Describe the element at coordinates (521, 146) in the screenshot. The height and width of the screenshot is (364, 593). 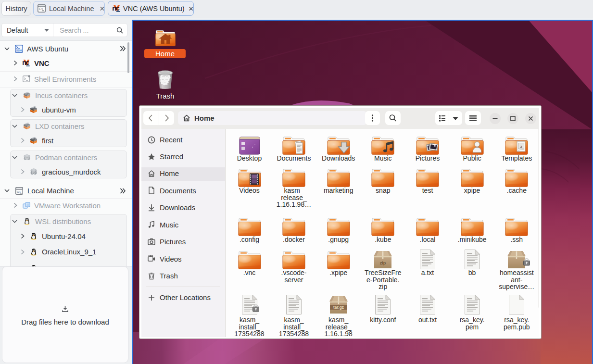
I see `svg-text: a` at that location.